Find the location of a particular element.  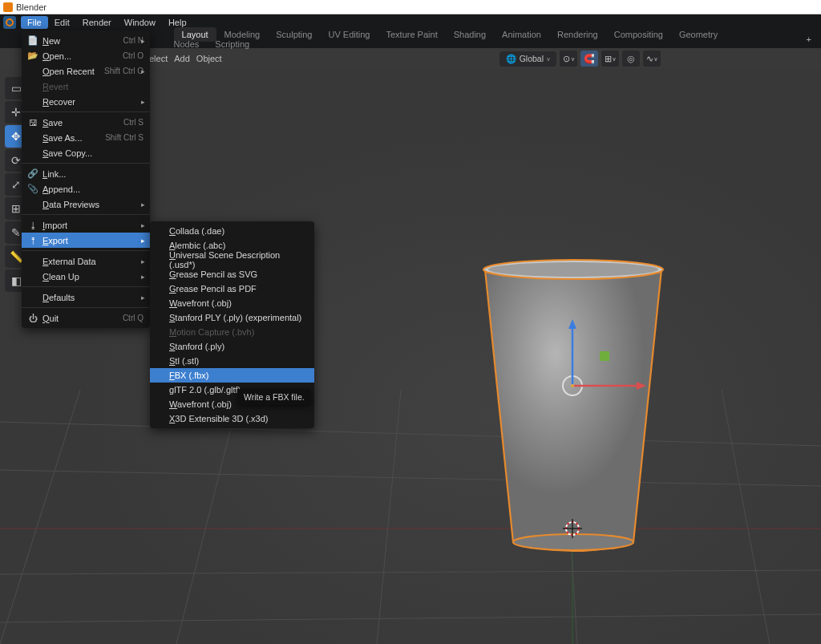

menu-item-label: Defaults is located at coordinates (93, 298).